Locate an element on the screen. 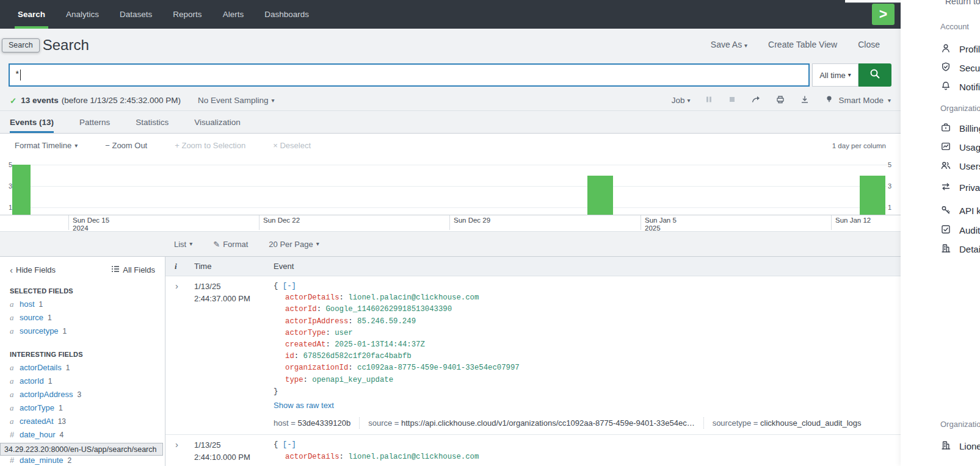  string-type-icon: a is located at coordinates (12, 381).